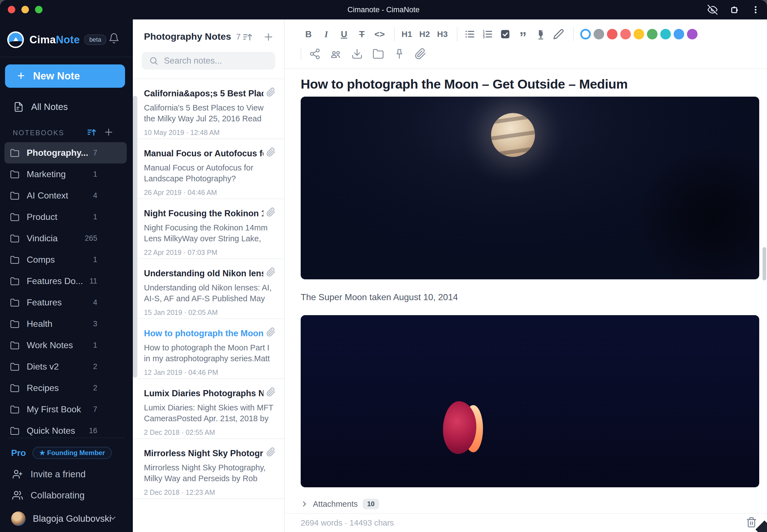  What do you see at coordinates (65, 196) in the screenshot?
I see `sidebar-notebook-item: AI Context 4` at bounding box center [65, 196].